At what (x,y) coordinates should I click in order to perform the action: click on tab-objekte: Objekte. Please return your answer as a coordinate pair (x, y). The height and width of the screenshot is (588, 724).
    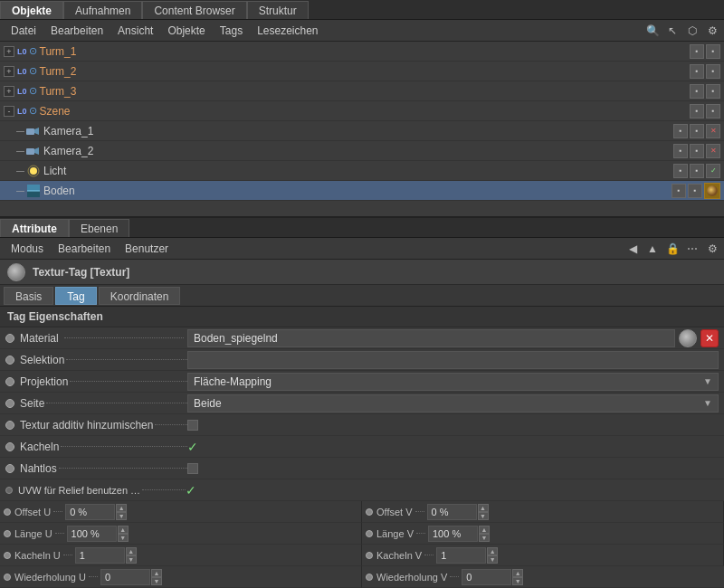
    Looking at the image, I should click on (32, 10).